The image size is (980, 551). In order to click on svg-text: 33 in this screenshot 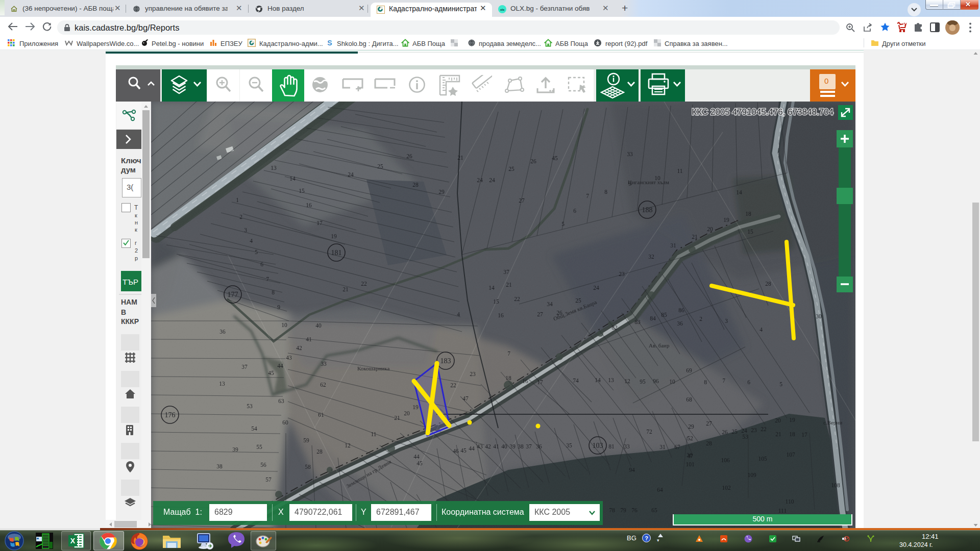, I will do `click(630, 154)`.